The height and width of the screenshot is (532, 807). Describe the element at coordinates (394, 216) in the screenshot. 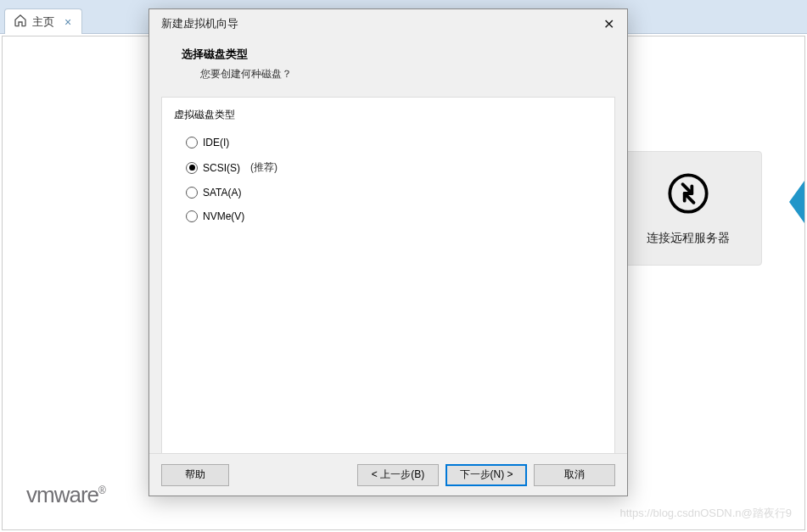

I see `radio-option-nvme: NVMe(V)` at that location.